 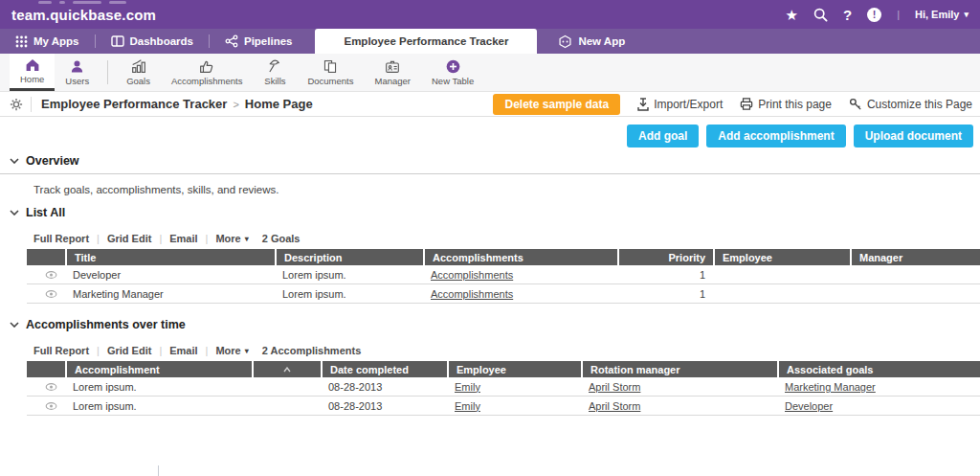 What do you see at coordinates (177, 103) in the screenshot?
I see `breadcrumb: Employee Performance Tracker > Home Page` at bounding box center [177, 103].